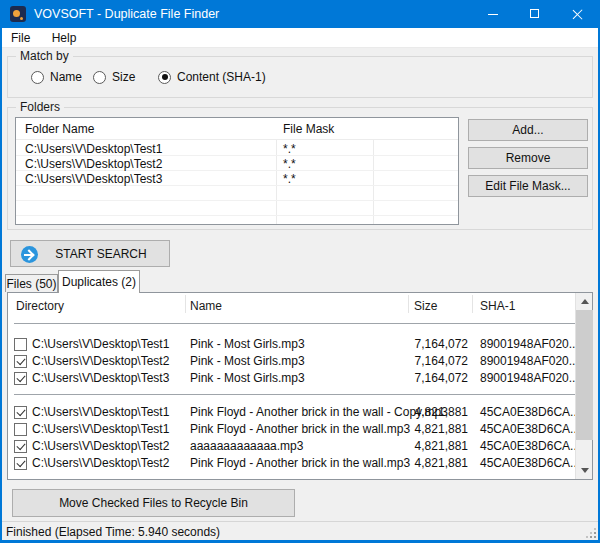  I want to click on start-search-button: START SEARCH, so click(90, 254).